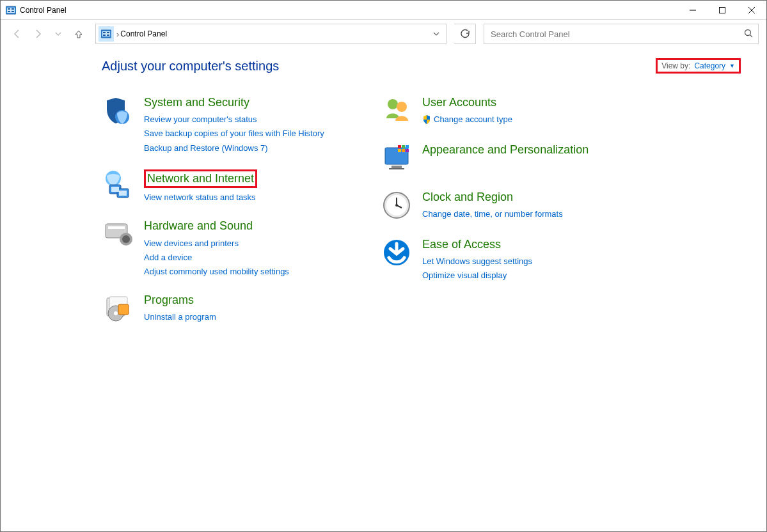 The image size is (767, 532). Describe the element at coordinates (514, 159) in the screenshot. I see `category-appearance-and-personalization: Appearance and Personalization` at that location.